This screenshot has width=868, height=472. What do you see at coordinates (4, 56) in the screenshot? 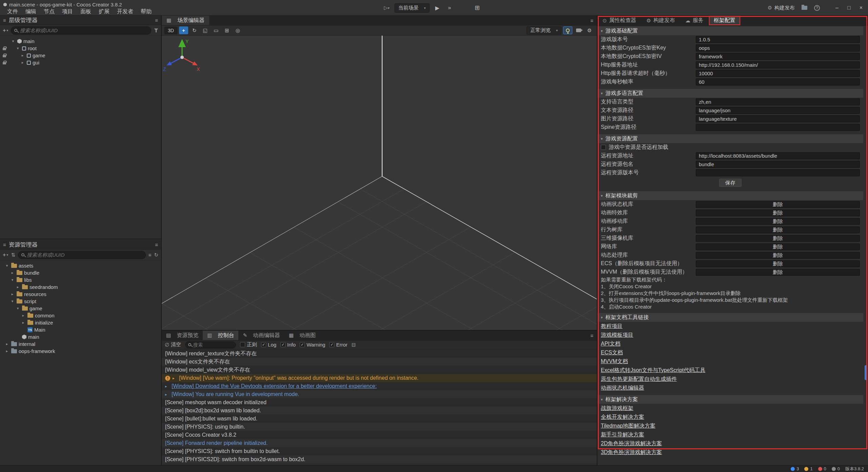
I see `lock-icon` at bounding box center [4, 56].